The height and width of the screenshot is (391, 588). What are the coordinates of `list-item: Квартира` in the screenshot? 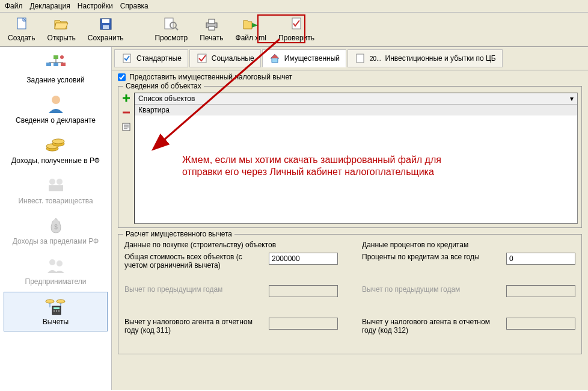 It's located at (356, 110).